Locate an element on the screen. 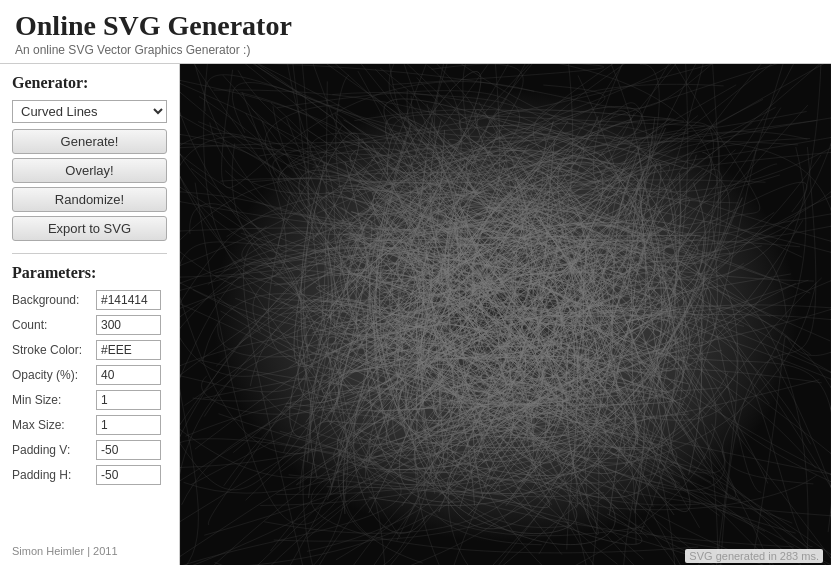 This screenshot has height=565, width=831. param-padding-v-input is located at coordinates (128, 450).